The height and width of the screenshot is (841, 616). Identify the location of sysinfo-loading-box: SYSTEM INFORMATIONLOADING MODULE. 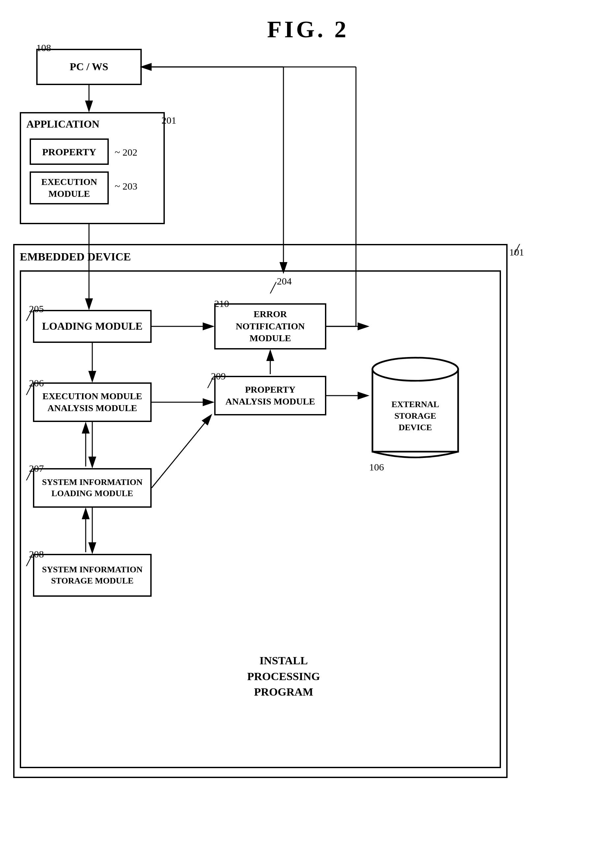
(92, 488).